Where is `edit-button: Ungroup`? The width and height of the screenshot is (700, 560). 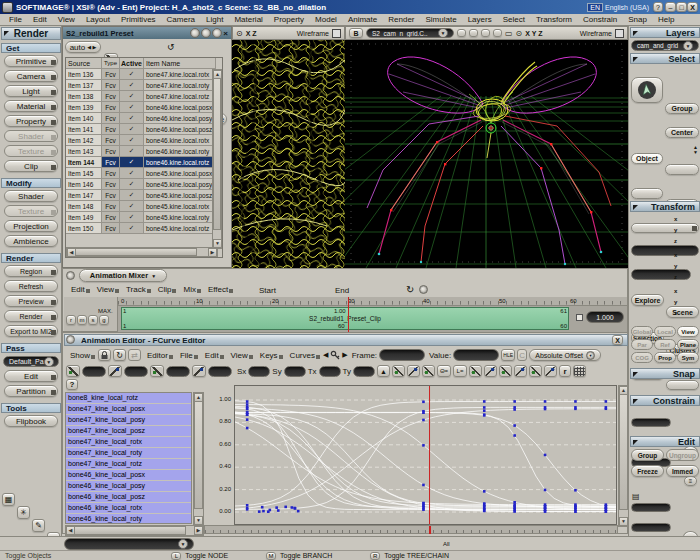 edit-button: Ungroup is located at coordinates (682, 455).